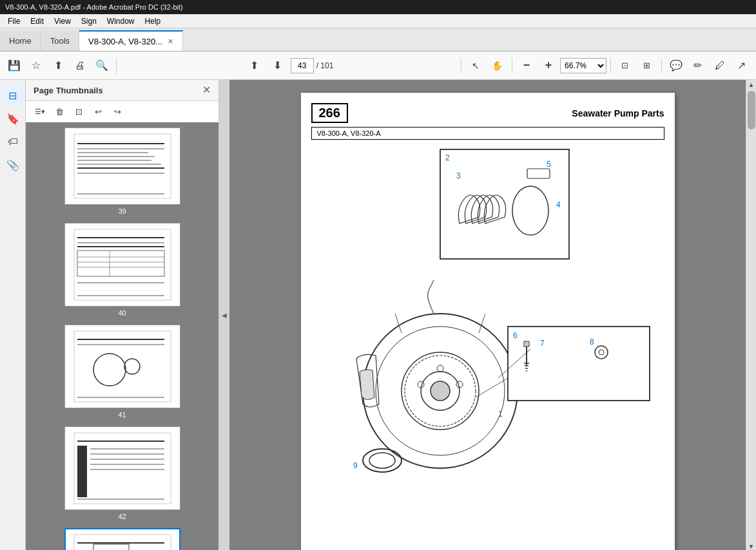  Describe the element at coordinates (131, 41) in the screenshot. I see `tab-document: V8-300-A, V8-320... ✕` at that location.